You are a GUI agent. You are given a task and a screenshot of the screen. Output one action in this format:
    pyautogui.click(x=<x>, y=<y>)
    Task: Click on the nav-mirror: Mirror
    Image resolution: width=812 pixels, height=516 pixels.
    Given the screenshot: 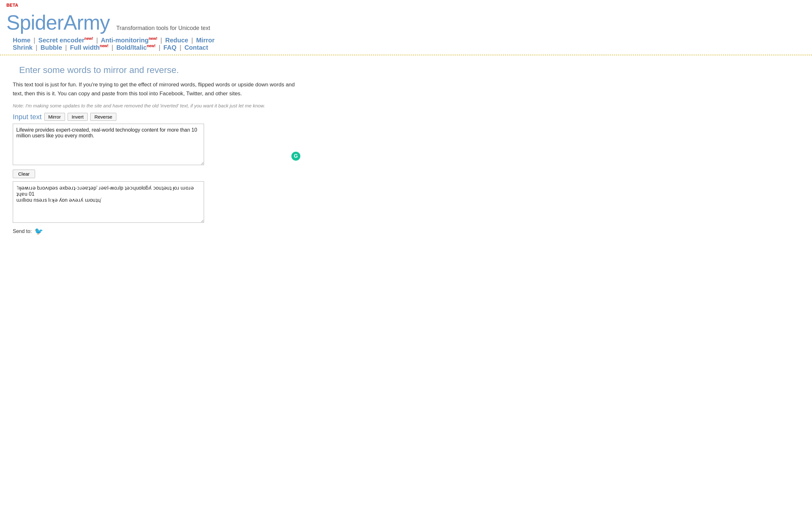 What is the action you would take?
    pyautogui.click(x=205, y=40)
    